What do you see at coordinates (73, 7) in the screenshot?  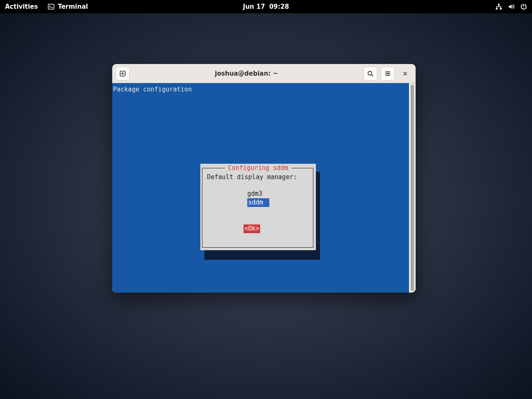 I see `active-app-name: Terminal` at bounding box center [73, 7].